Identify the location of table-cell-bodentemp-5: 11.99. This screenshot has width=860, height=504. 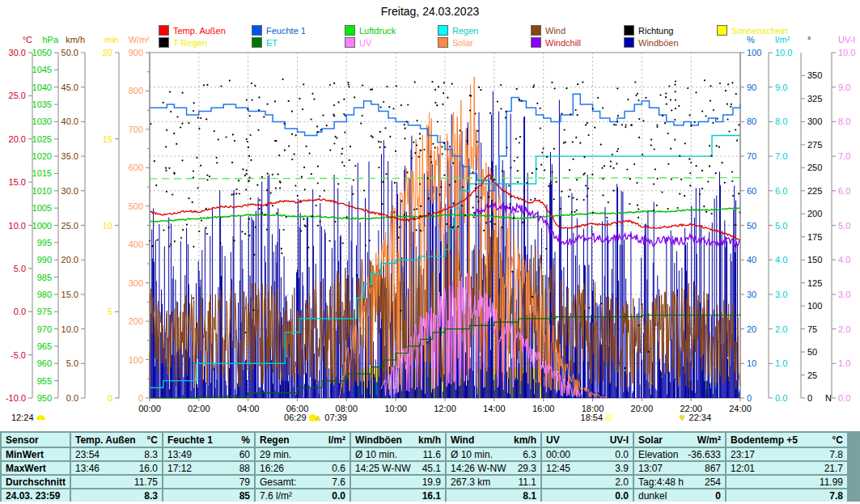
(786, 482).